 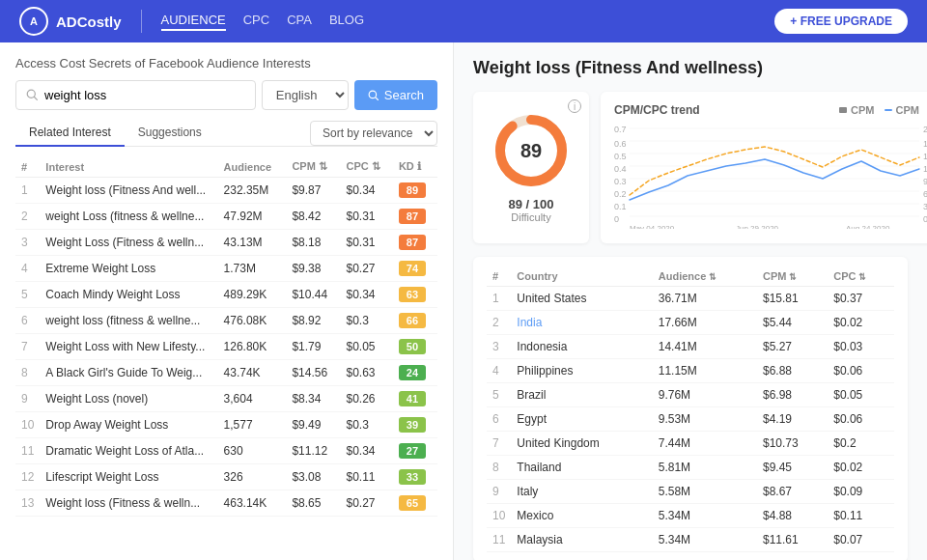 I want to click on table-row: 7 Weight Loss with New Lifesty... 126.80…, so click(x=226, y=348).